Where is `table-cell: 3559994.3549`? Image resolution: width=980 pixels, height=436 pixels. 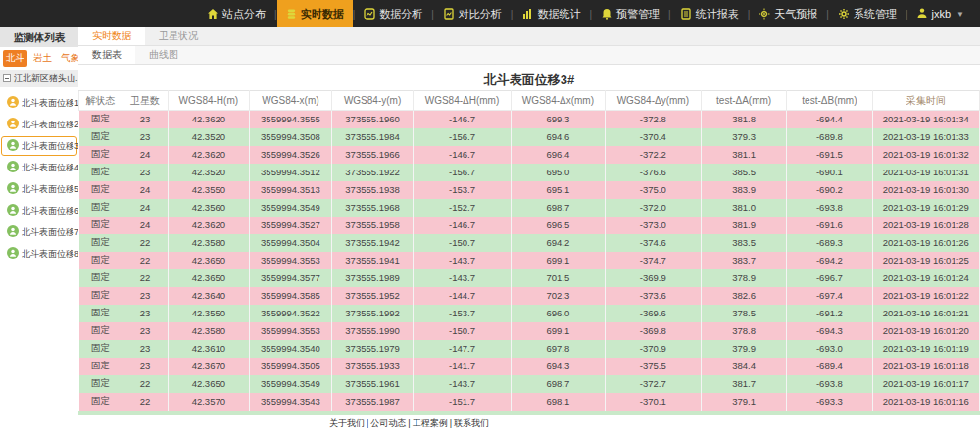 table-cell: 3559994.3549 is located at coordinates (290, 384).